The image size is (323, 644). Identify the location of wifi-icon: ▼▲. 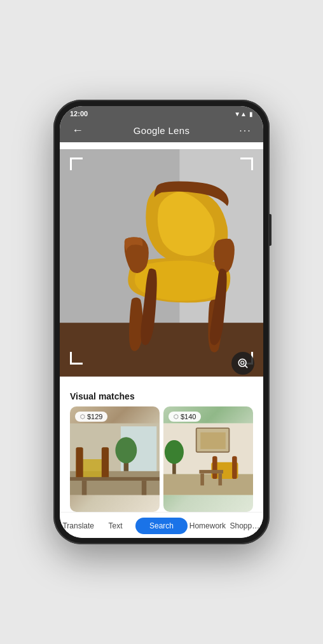
(240, 114).